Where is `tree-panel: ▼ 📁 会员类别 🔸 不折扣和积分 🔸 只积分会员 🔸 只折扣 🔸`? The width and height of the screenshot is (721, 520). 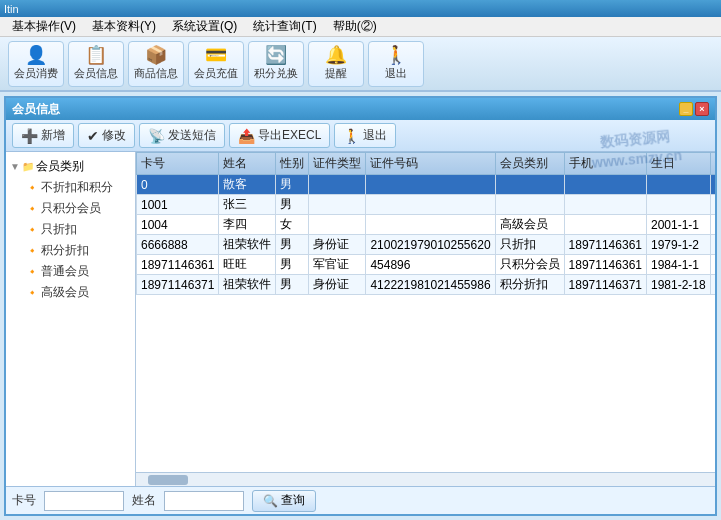
tree-panel: ▼ 📁 会员类别 🔸 不折扣和积分 🔸 只积分会员 🔸 只折扣 🔸 is located at coordinates (71, 319).